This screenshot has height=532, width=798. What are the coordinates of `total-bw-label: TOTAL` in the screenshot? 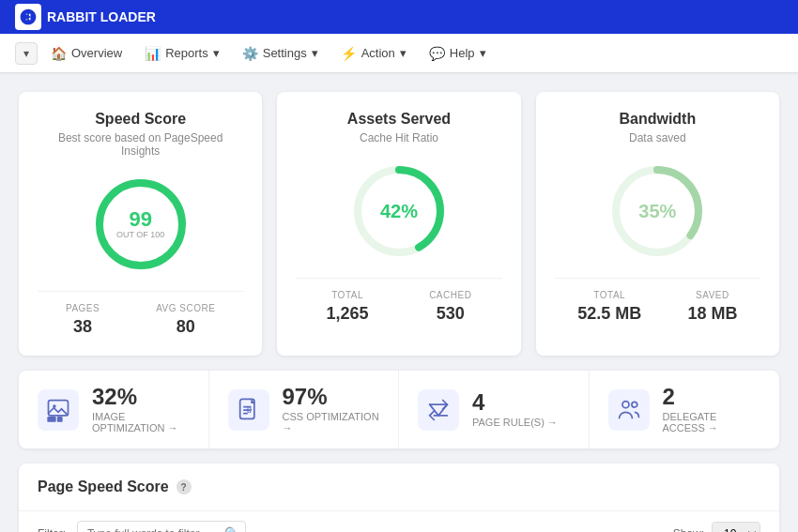 It's located at (609, 295).